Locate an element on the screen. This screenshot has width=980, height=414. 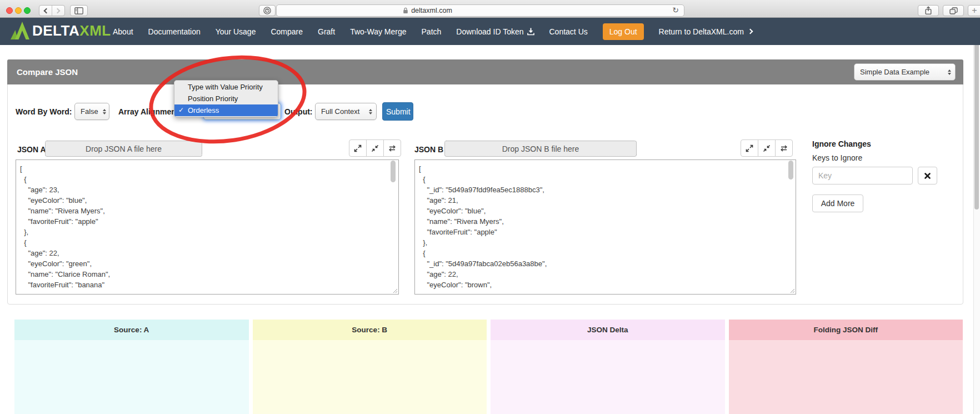
source-b-panel: Source: B is located at coordinates (370, 367).